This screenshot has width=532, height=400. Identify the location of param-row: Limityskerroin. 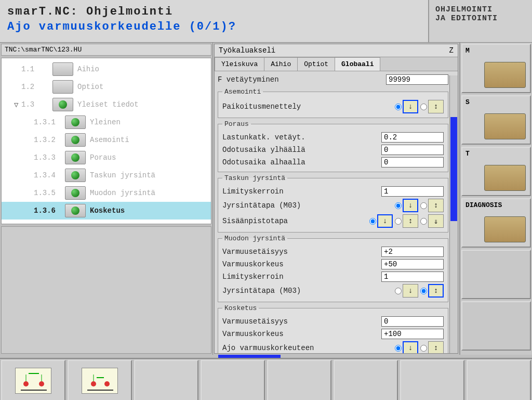
(333, 191).